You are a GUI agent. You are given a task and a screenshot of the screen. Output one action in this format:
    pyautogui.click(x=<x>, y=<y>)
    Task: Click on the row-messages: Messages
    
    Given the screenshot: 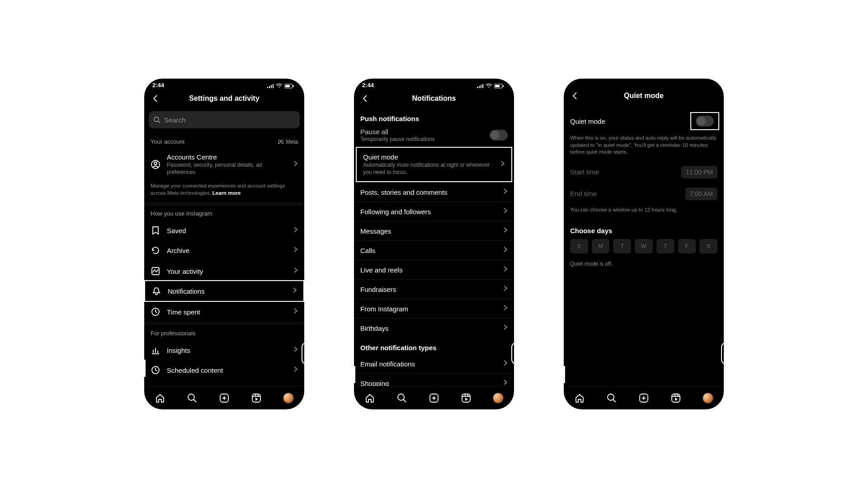 What is the action you would take?
    pyautogui.click(x=434, y=230)
    